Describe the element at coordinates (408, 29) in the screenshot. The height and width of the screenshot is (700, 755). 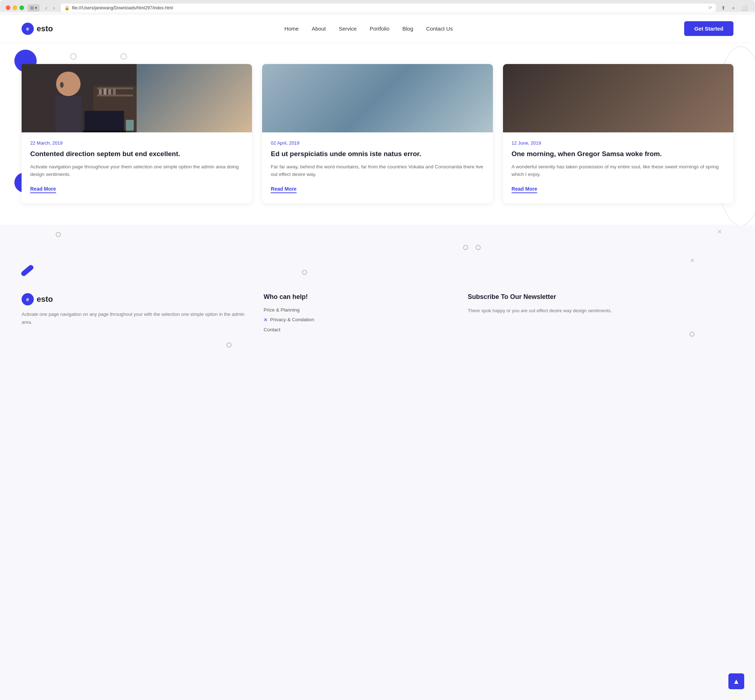
I see `nav-blog: Blog` at that location.